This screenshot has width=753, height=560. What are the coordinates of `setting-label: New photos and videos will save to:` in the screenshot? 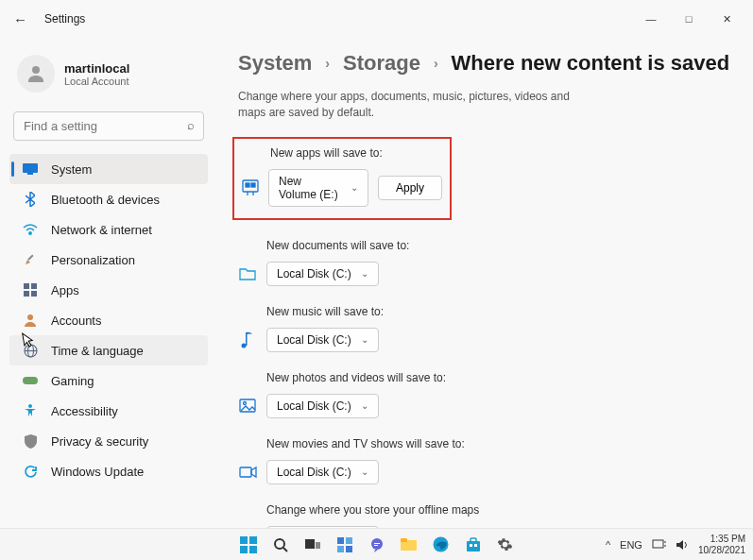 It's located at (499, 378).